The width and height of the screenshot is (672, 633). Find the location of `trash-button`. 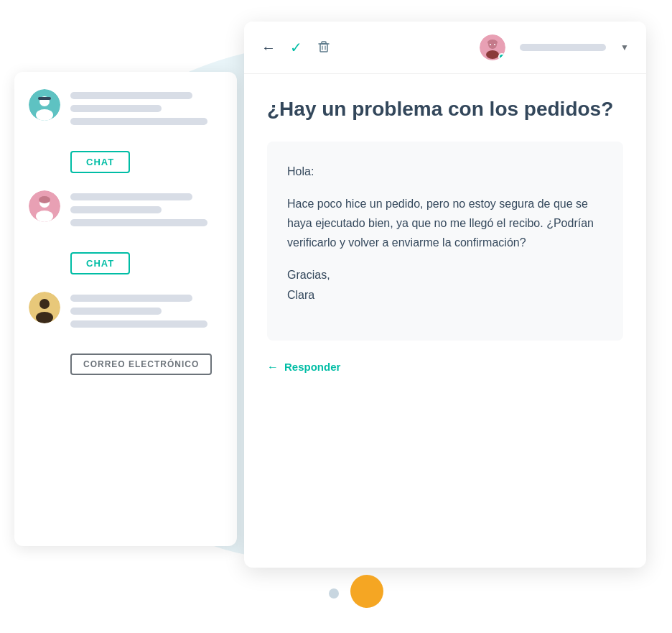

trash-button is located at coordinates (324, 47).